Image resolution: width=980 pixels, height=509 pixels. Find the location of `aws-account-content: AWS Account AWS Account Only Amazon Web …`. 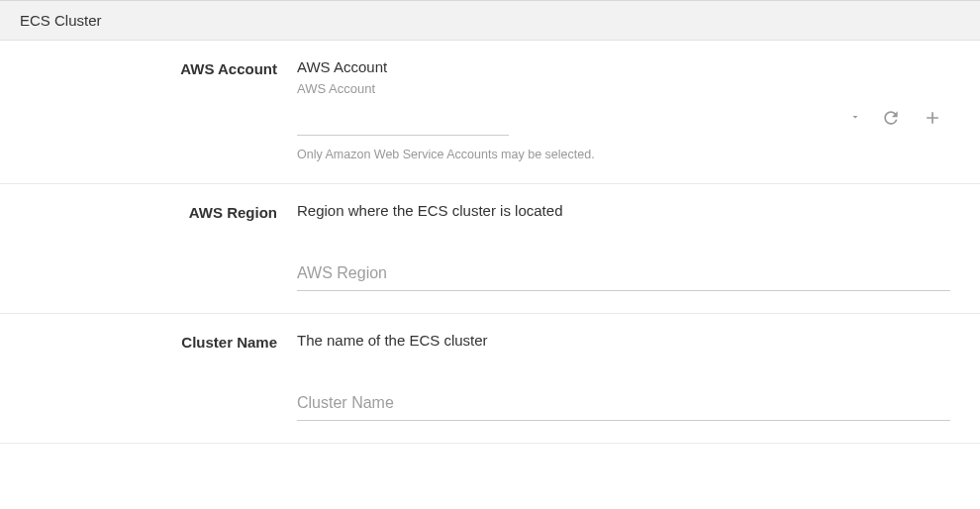

aws-account-content: AWS Account AWS Account Only Amazon Web … is located at coordinates (629, 110).